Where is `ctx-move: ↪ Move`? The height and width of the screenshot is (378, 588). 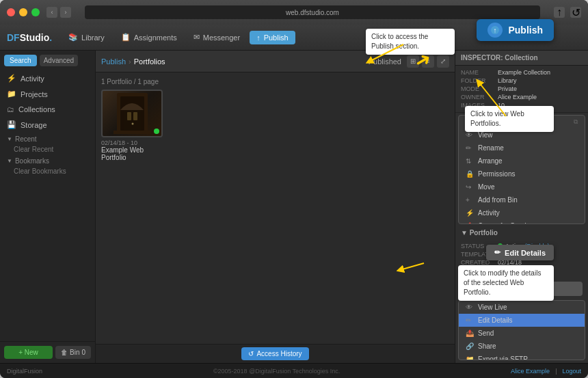
ctx-move: ↪ Move is located at coordinates (522, 187).